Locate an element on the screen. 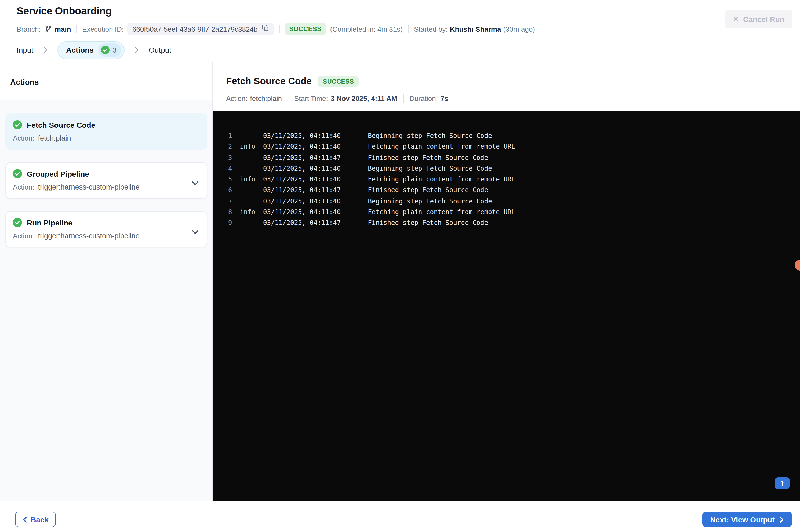 The image size is (800, 532). action-card-run-pipeline: Run Pipeline Action:trigger:harness-cust… is located at coordinates (107, 229).